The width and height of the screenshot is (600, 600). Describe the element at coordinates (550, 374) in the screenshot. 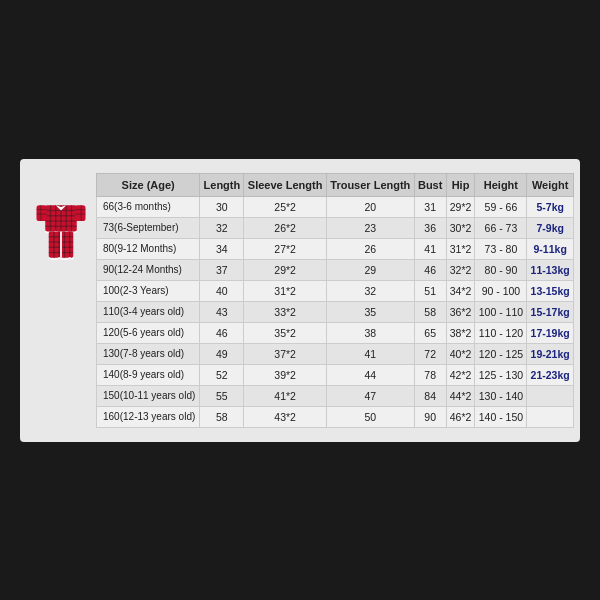

I see `cell-weight: 21-23kg` at that location.